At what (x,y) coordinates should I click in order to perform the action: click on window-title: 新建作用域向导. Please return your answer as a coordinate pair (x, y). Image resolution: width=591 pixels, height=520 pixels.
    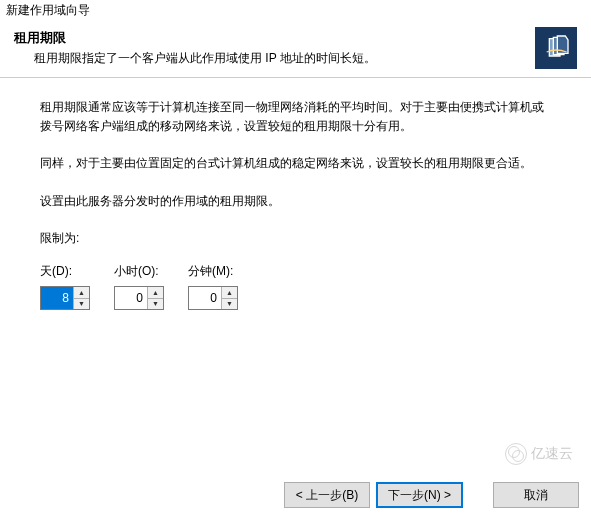
    Looking at the image, I should click on (296, 10).